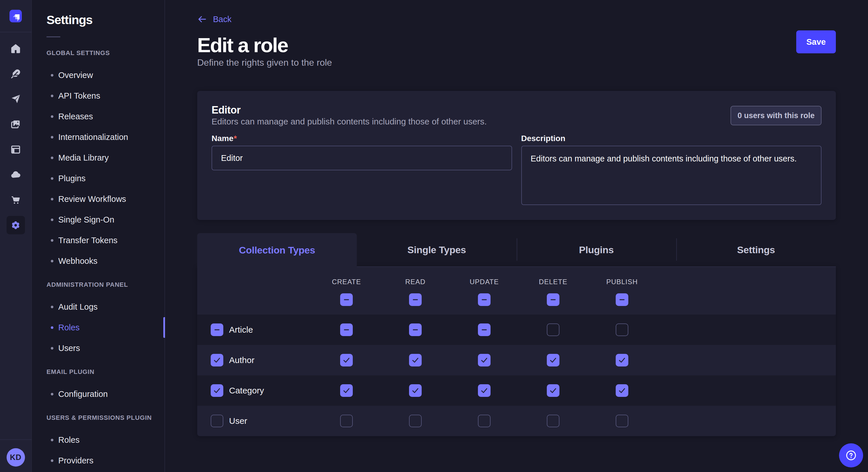  Describe the element at coordinates (415, 330) in the screenshot. I see `article-read-checkbox` at that location.